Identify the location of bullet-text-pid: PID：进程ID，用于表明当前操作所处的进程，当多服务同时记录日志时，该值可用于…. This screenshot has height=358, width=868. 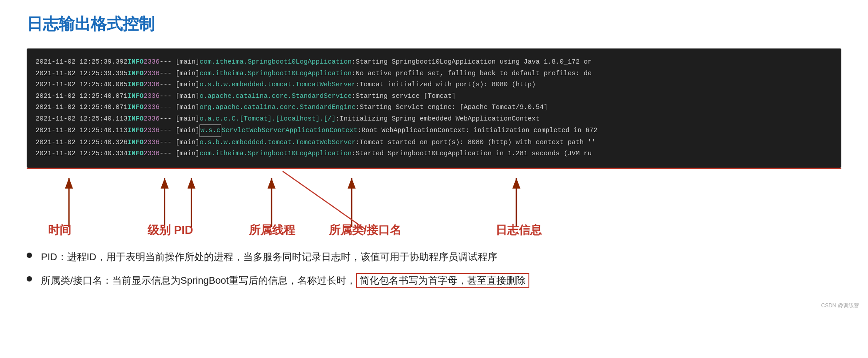
(441, 257).